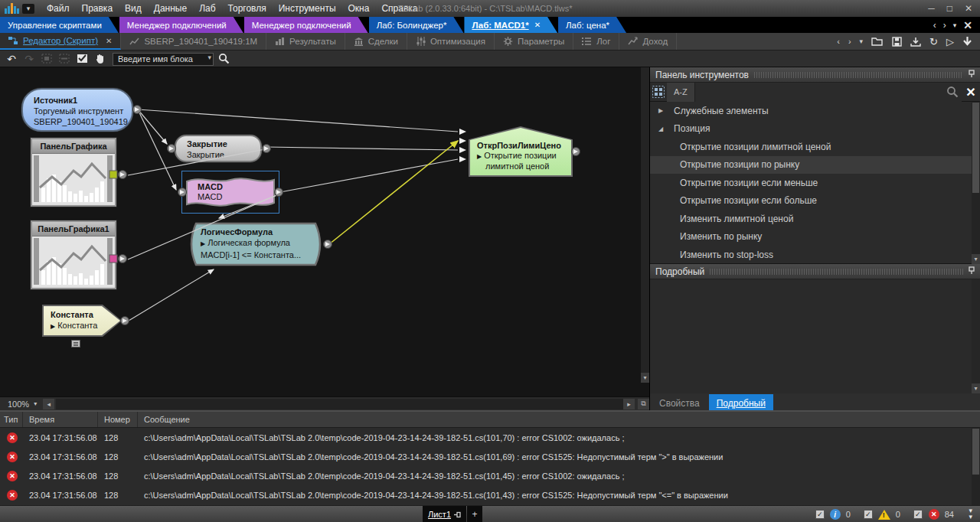 The height and width of the screenshot is (522, 980). What do you see at coordinates (82, 59) in the screenshot?
I see `validate-icon` at bounding box center [82, 59].